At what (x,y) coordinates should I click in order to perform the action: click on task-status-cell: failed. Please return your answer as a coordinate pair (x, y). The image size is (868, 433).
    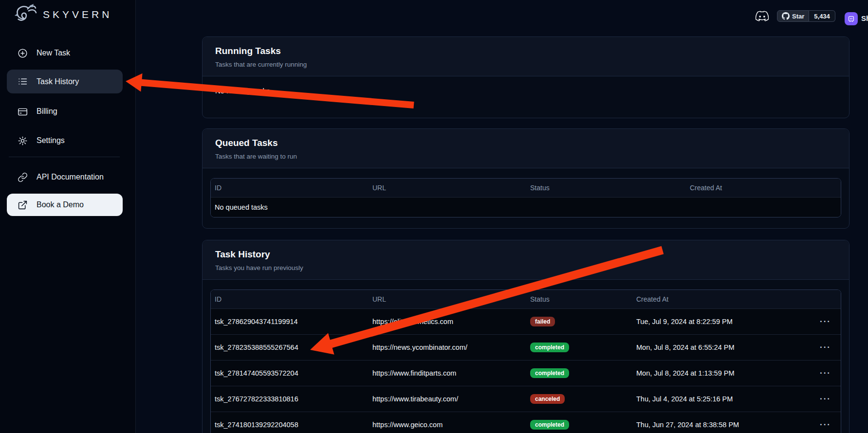
    Looking at the image, I should click on (579, 322).